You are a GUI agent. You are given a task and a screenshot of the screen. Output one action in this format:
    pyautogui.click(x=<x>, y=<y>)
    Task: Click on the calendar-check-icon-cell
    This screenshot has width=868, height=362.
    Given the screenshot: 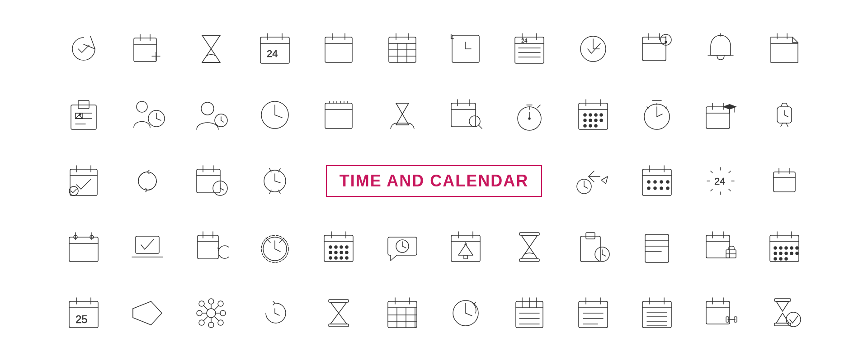 What is the action you would take?
    pyautogui.click(x=84, y=181)
    